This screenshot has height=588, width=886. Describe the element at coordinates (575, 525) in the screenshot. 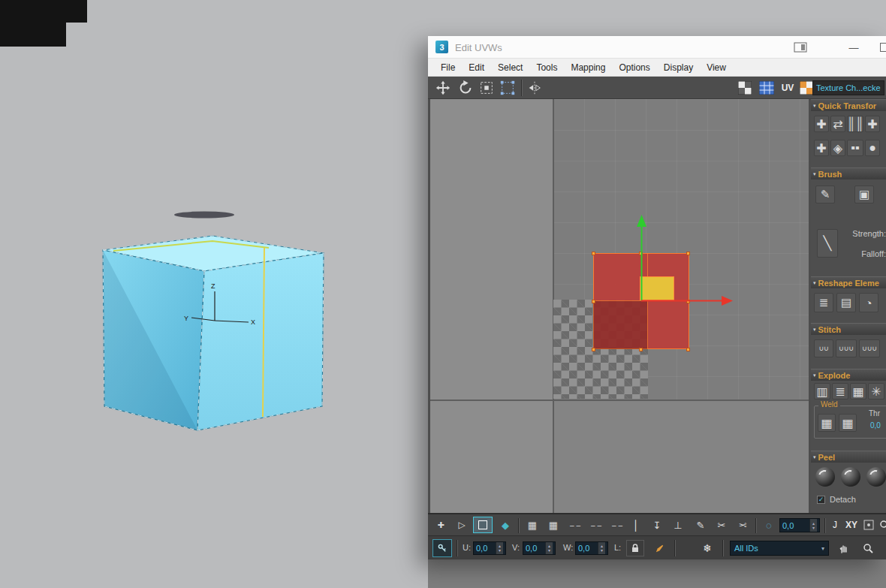

I see `edge-loop-icon: – –` at that location.